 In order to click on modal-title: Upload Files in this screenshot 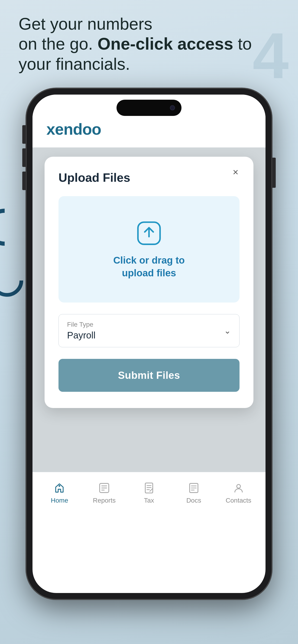, I will do `click(149, 178)`.